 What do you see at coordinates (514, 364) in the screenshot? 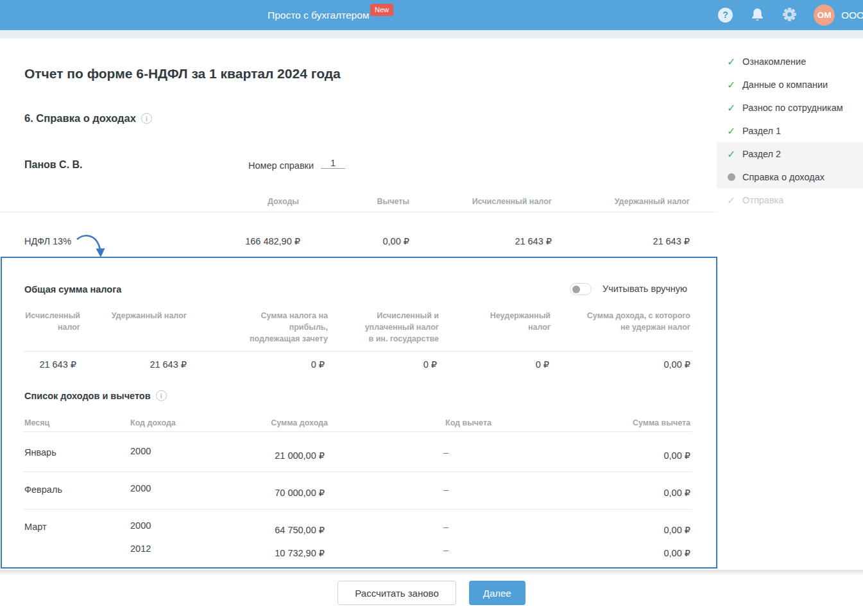
I see `unwithheld-tax-total: 0 ₽` at bounding box center [514, 364].